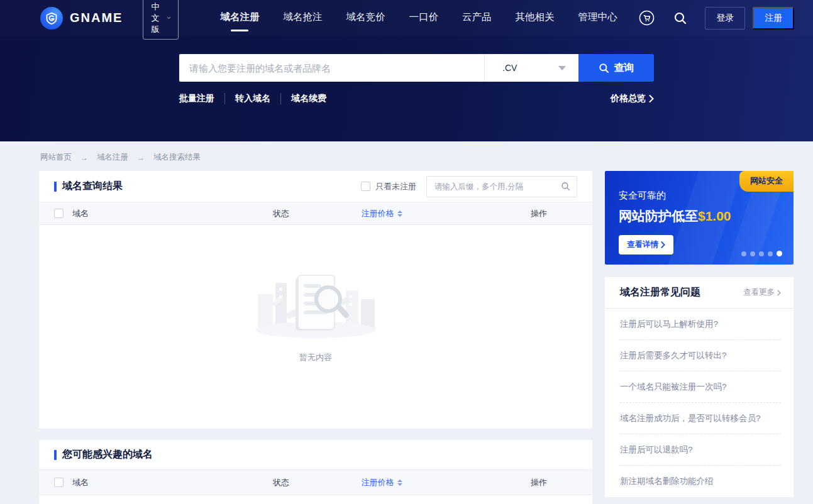 Image resolution: width=813 pixels, height=504 pixels. I want to click on suffix-filter-box, so click(502, 187).